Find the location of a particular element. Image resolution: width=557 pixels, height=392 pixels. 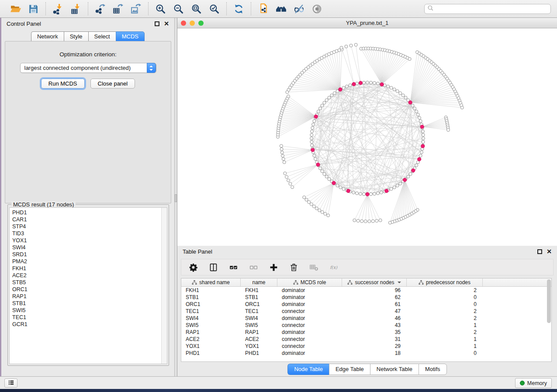

table-row: TEC1TEC1connector472 is located at coordinates (366, 311).